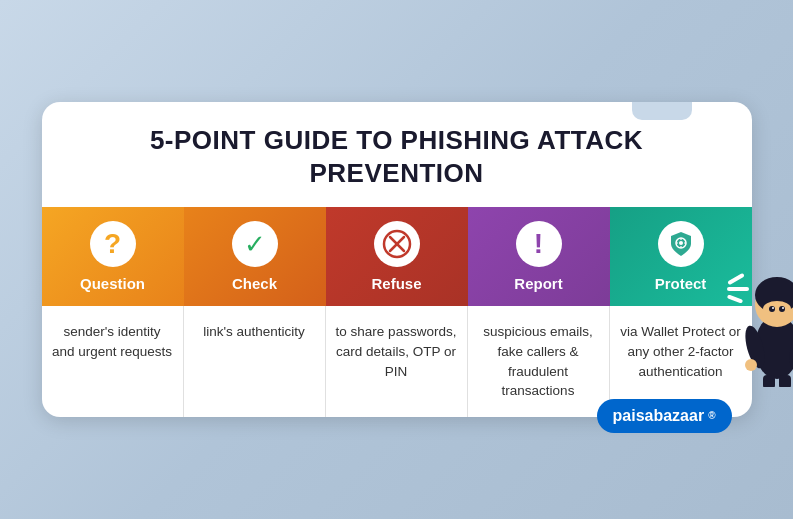  I want to click on col-protect: Protect via Wallet Protect or any other …, so click(681, 312).